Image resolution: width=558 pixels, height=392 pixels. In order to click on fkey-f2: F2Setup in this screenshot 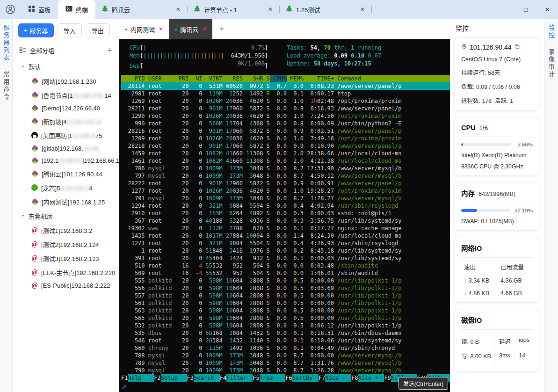, I will do `click(170, 378)`.